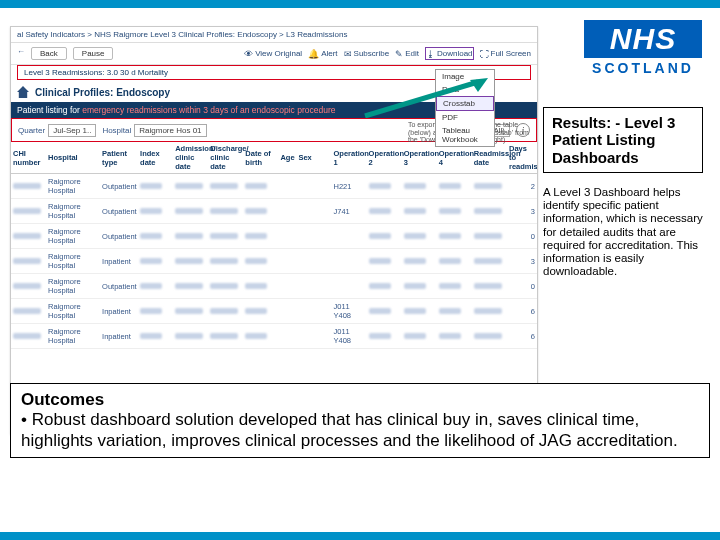 This screenshot has height=540, width=720. Describe the element at coordinates (322, 54) in the screenshot. I see `alert-button: 🔔Alert` at that location.